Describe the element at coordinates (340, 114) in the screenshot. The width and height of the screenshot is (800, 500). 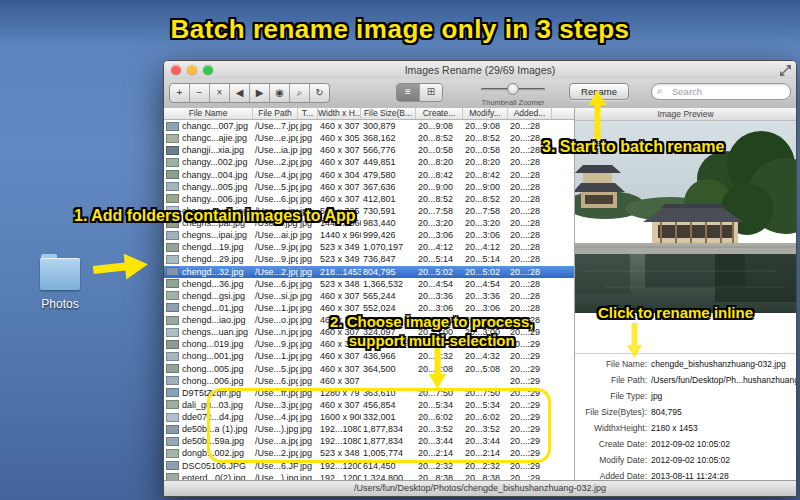
I see `column-header: Width x H...` at that location.